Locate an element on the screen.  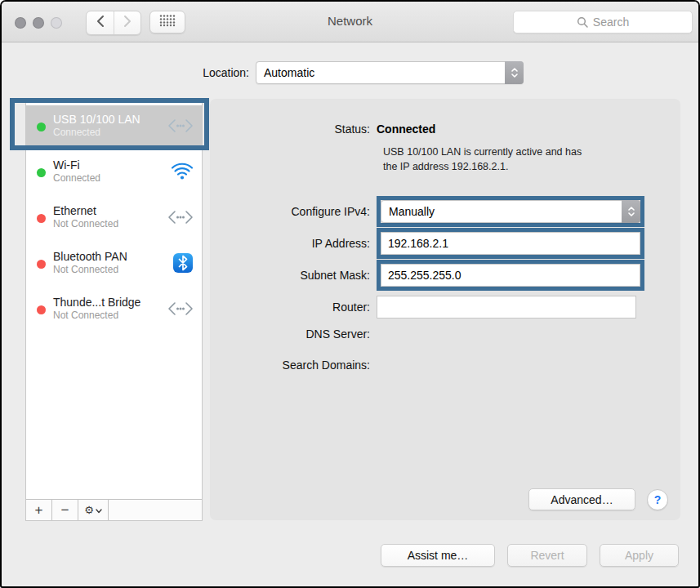
configure-ipv4-row: Configure IPv4: Manually is located at coordinates (427, 212).